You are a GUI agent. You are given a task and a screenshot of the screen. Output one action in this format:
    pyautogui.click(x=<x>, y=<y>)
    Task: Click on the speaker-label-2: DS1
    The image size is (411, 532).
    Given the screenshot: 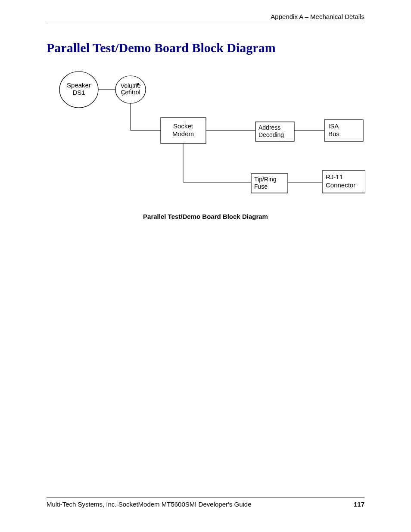 What is the action you would take?
    pyautogui.click(x=78, y=92)
    